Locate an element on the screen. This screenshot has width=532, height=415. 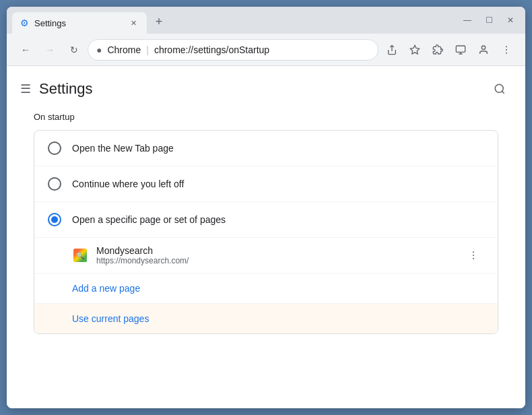
reload-button: ↻ is located at coordinates (74, 50).